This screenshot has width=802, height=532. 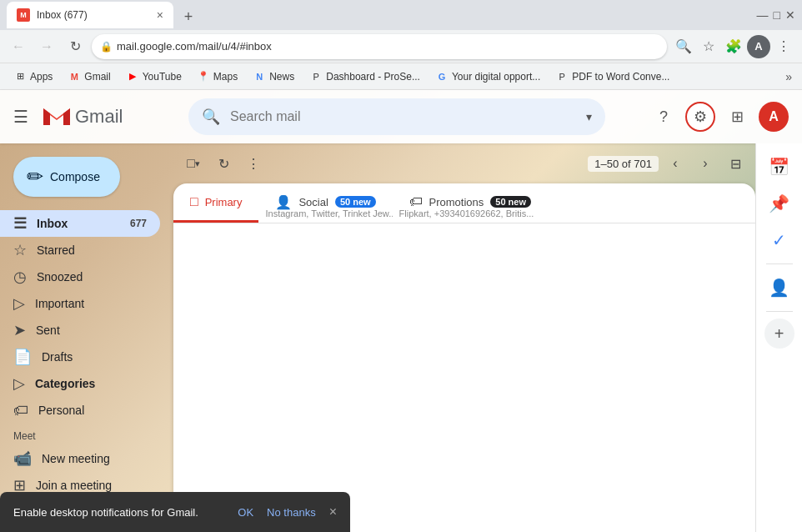 I want to click on bookmark-maps-label: Maps, so click(x=225, y=77).